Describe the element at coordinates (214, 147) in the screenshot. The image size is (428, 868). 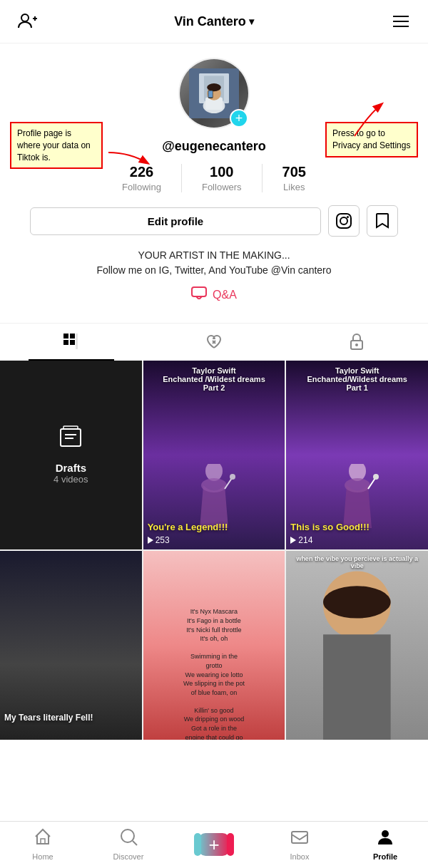
I see `username-handle: @eugenecantero` at that location.